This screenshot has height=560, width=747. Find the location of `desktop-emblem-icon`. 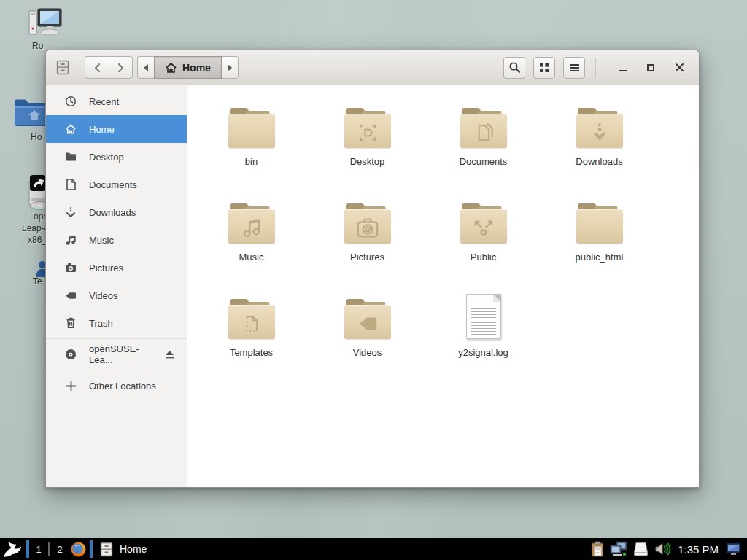

desktop-emblem-icon is located at coordinates (368, 133).